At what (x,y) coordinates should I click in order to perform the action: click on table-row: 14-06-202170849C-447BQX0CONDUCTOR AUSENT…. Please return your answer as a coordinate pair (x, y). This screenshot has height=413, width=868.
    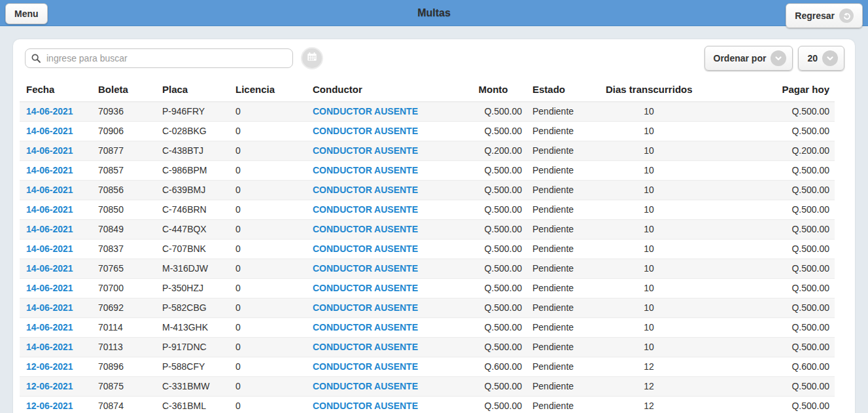
    Looking at the image, I should click on (427, 230).